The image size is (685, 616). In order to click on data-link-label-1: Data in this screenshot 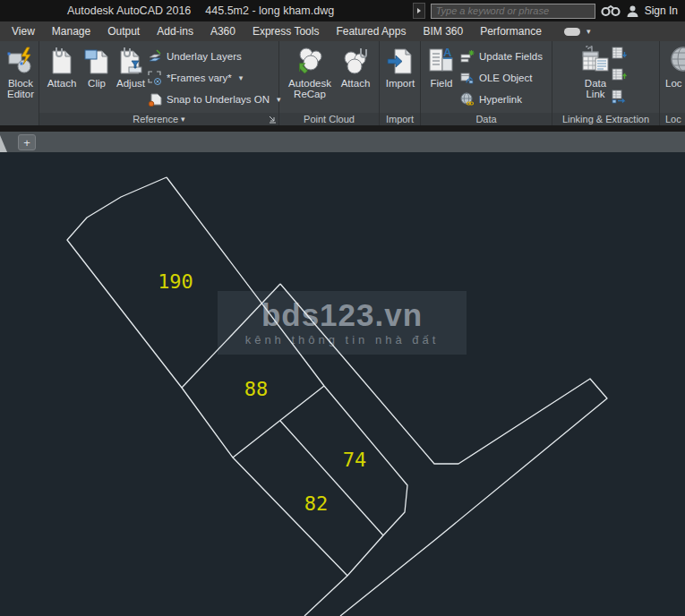, I will do `click(595, 83)`.